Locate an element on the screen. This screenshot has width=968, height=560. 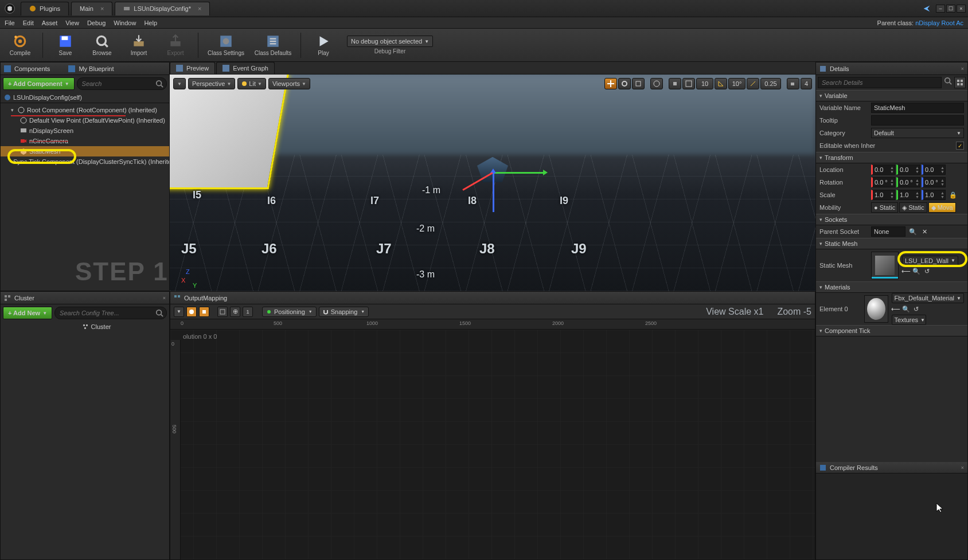
material-asset-combo: Fbx_Default_Material ▼ is located at coordinates (928, 298).